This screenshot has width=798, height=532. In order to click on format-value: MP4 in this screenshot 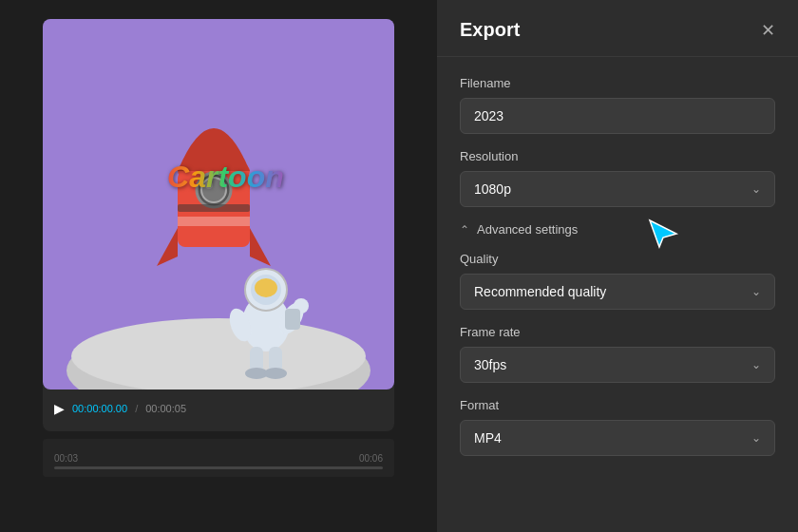, I will do `click(488, 438)`.